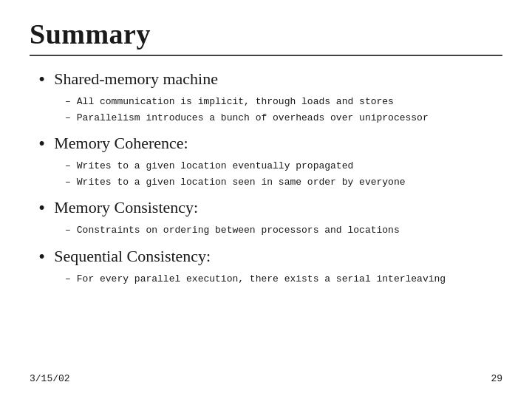 The image size is (532, 399). What do you see at coordinates (50, 378) in the screenshot?
I see `footer-date: 3/15/02` at bounding box center [50, 378].